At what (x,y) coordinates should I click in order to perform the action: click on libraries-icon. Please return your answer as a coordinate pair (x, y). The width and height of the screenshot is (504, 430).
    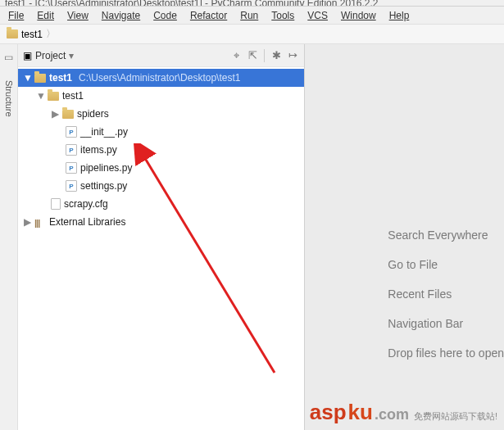
    Looking at the image, I should click on (40, 222).